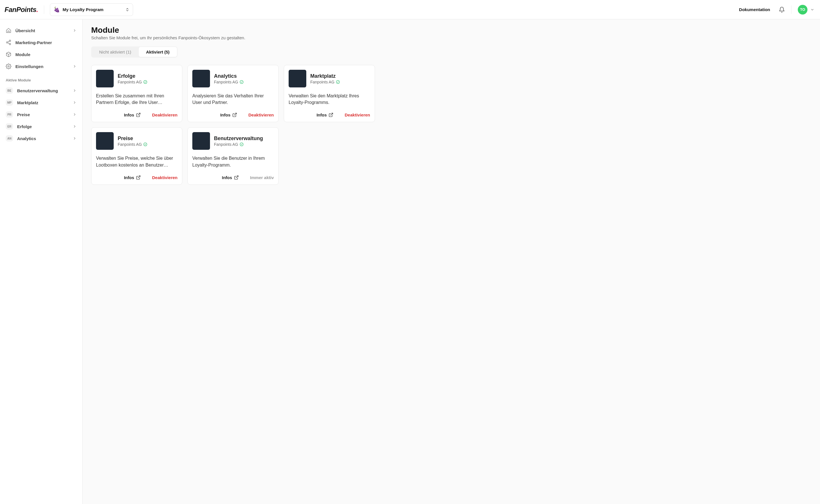  I want to click on sidebar-item-label: Module, so click(23, 55).